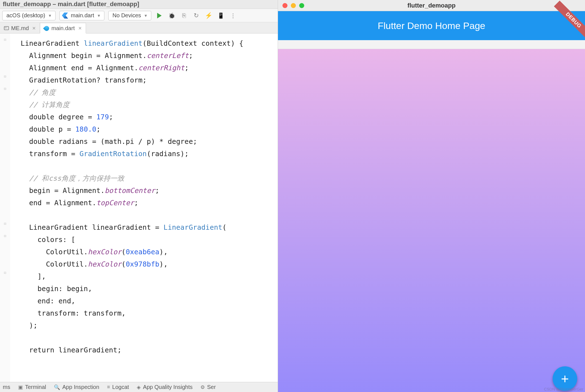 This screenshot has height=392, width=585. What do you see at coordinates (564, 389) in the screenshot?
I see `watermark-text: CSDN @BruceGerGer` at bounding box center [564, 389].